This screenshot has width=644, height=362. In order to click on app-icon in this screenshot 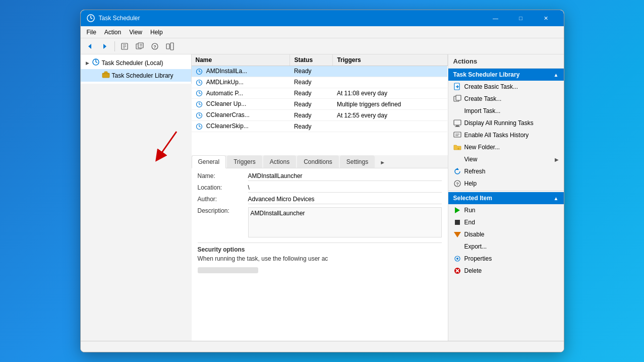, I will do `click(91, 18)`.